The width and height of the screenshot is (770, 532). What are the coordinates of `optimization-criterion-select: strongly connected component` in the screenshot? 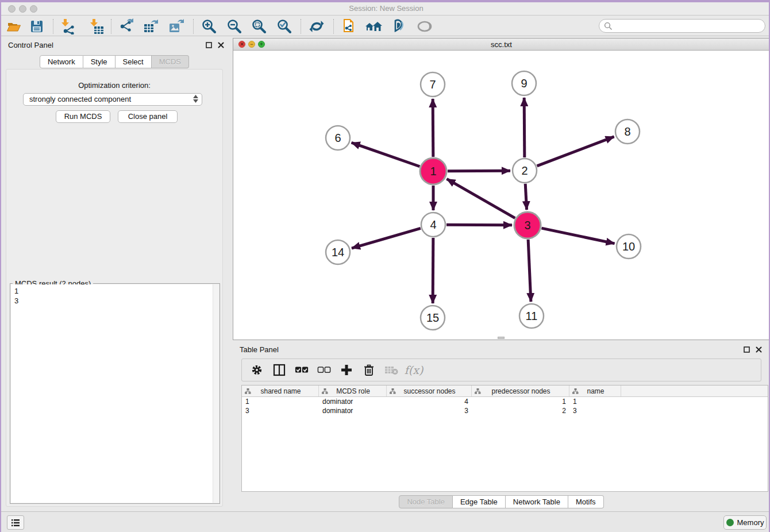 It's located at (113, 99).